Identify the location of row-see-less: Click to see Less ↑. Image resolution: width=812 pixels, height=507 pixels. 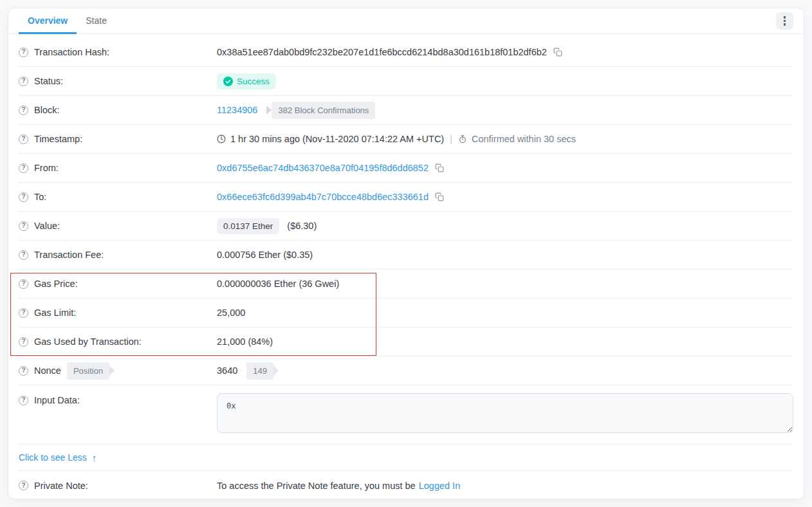
(406, 458).